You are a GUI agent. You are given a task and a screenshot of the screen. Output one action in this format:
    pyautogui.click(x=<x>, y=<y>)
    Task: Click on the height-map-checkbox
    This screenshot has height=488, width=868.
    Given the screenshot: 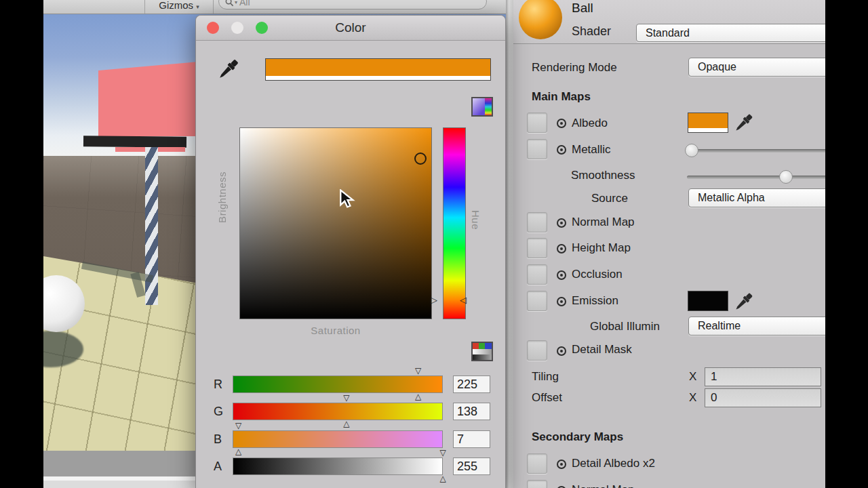 What is the action you would take?
    pyautogui.click(x=537, y=248)
    